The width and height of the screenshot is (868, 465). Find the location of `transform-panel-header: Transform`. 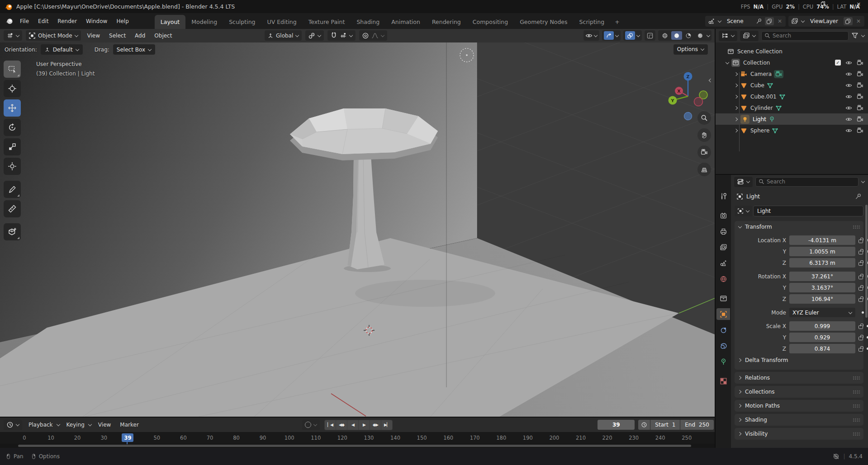

transform-panel-header: Transform is located at coordinates (799, 227).